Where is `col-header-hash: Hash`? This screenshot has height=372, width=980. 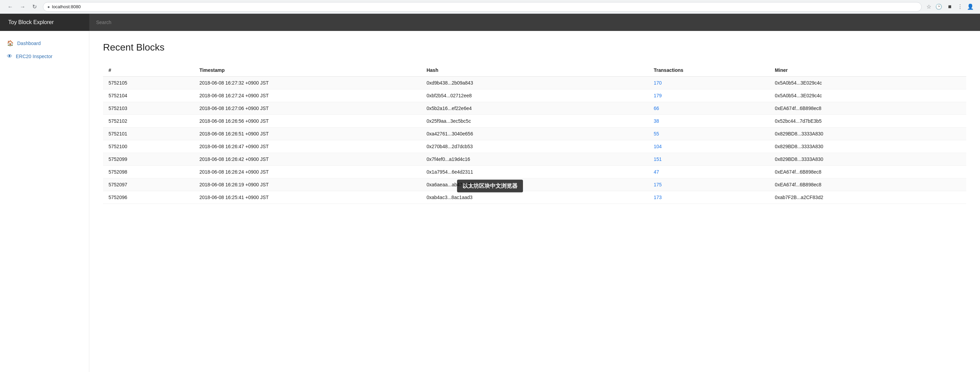
col-header-hash: Hash is located at coordinates (535, 70).